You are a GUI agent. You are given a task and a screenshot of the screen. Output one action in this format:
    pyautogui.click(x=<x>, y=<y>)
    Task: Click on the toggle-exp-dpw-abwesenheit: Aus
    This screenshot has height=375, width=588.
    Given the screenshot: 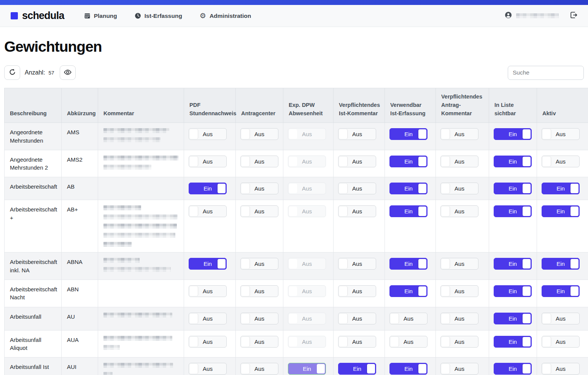 What is the action you would take?
    pyautogui.click(x=307, y=161)
    